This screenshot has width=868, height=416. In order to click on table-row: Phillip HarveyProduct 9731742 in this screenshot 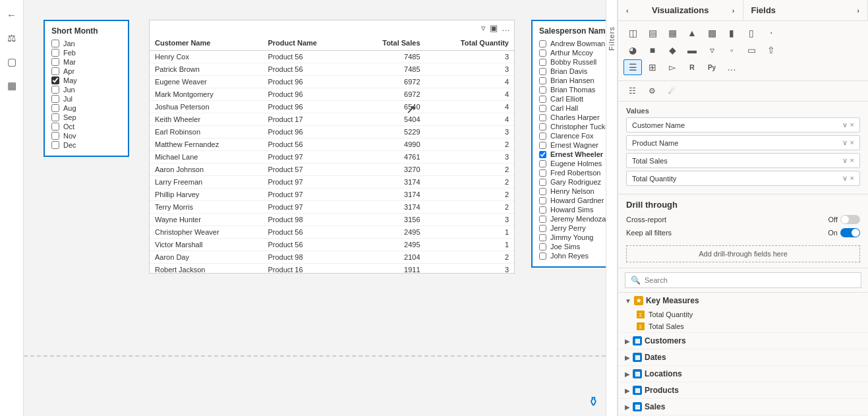, I will do `click(332, 195)`.